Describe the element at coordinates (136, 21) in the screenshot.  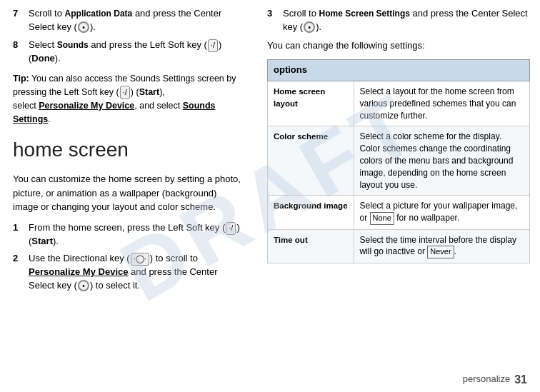
I see `step-7-text: Scroll to Application Data and press the…` at that location.